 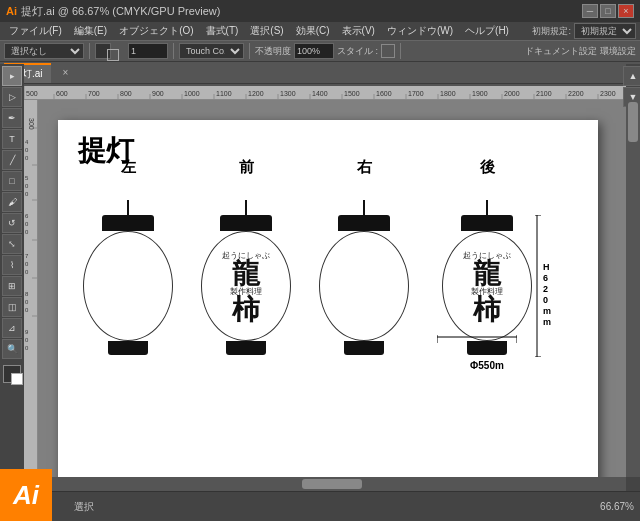 I want to click on initial-label: 初期規定:, so click(x=552, y=32).